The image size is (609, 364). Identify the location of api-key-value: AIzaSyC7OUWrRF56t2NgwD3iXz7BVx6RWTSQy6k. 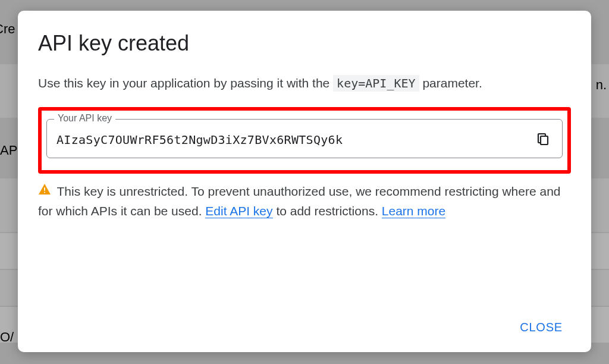
(295, 140).